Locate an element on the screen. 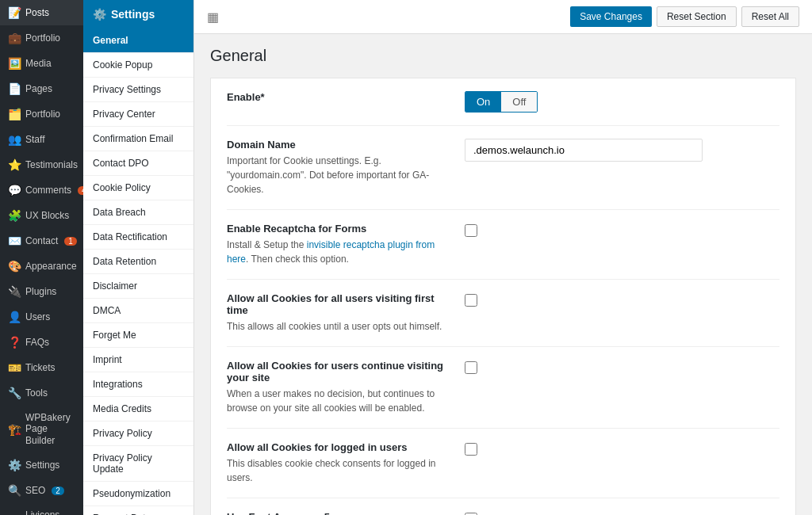 This screenshot has height=515, width=812. sidebar-item-users: 👤 Users is located at coordinates (41, 317).